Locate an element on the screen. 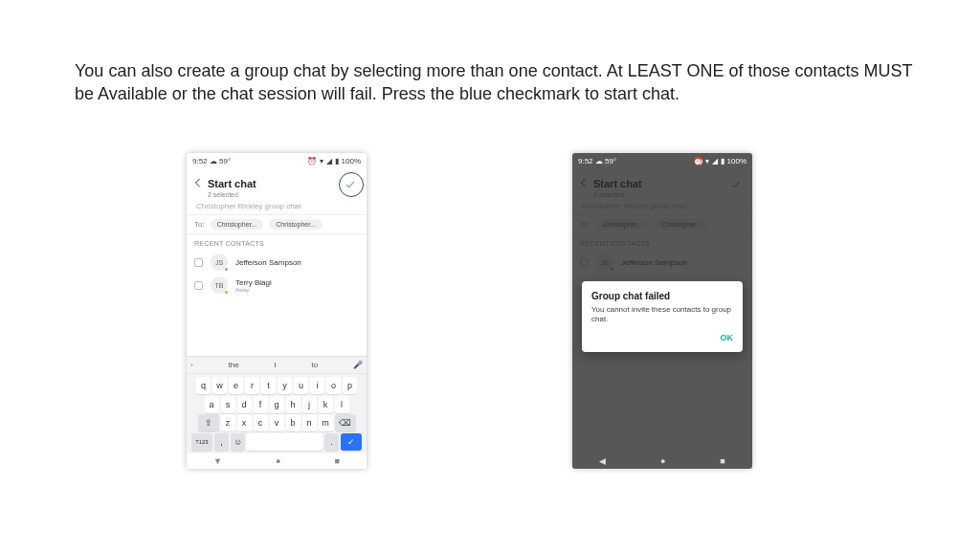 This screenshot has height=551, width=980. page-title: Start chat is located at coordinates (232, 184).